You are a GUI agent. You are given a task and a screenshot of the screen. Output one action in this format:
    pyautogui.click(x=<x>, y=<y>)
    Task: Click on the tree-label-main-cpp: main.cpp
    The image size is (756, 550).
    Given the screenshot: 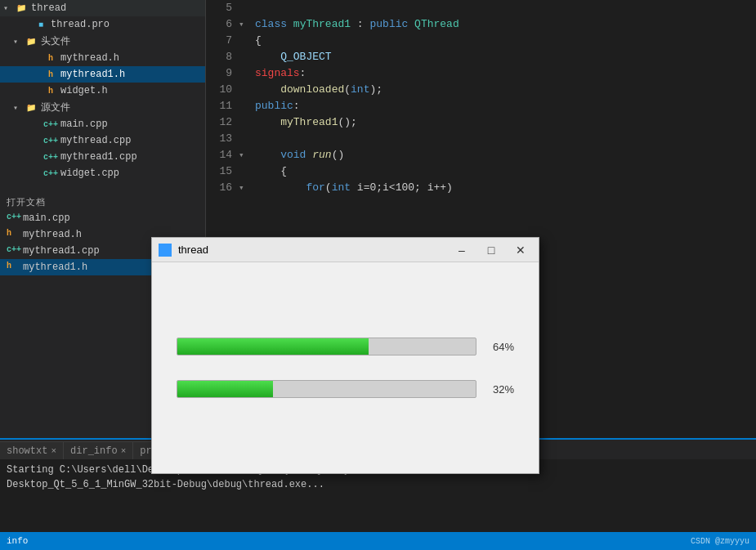 What is the action you would take?
    pyautogui.click(x=84, y=124)
    